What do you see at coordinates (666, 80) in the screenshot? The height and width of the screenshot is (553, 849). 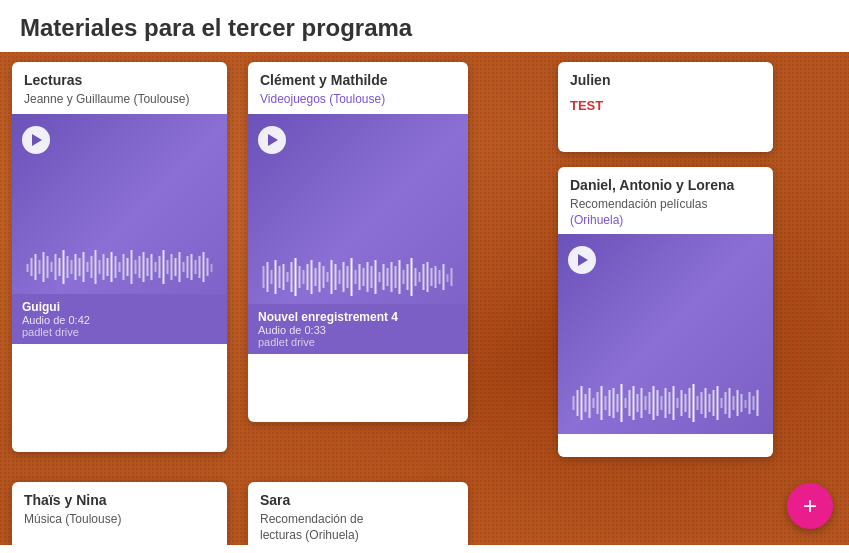 I see `julien-title: Julien` at bounding box center [666, 80].